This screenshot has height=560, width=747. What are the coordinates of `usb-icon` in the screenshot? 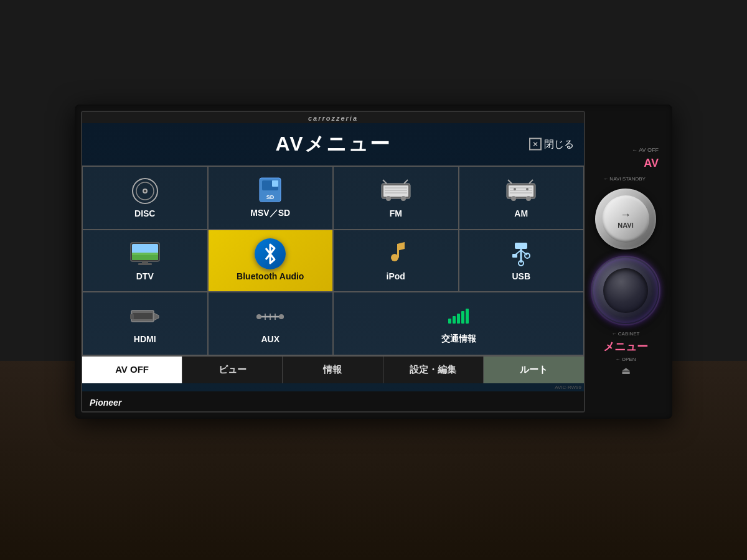 It's located at (521, 254).